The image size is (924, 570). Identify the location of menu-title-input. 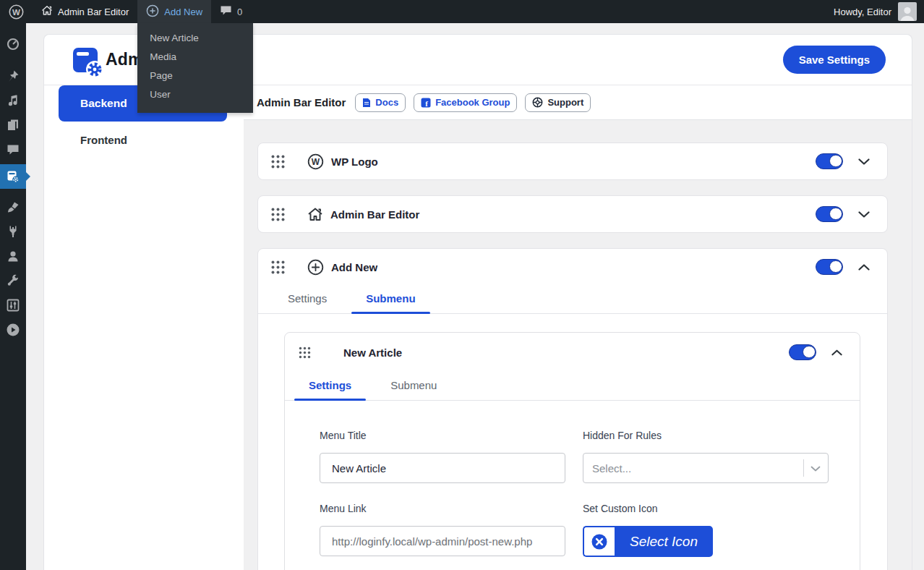
(442, 468).